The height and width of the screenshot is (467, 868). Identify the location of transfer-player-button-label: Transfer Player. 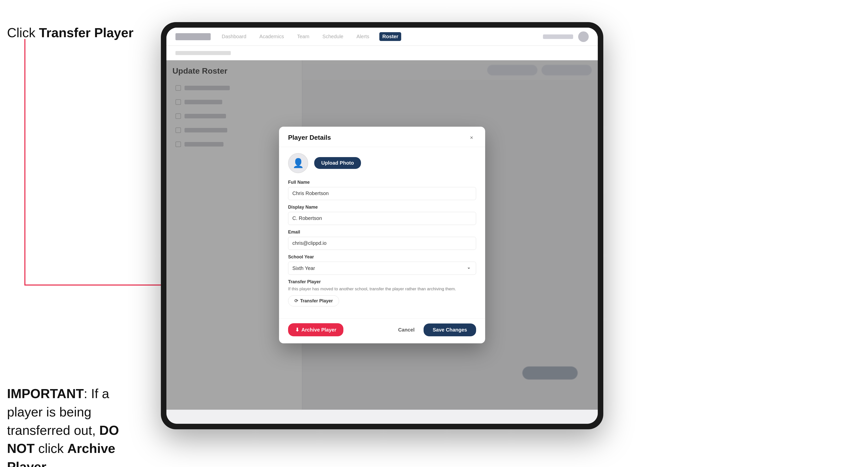
(317, 301).